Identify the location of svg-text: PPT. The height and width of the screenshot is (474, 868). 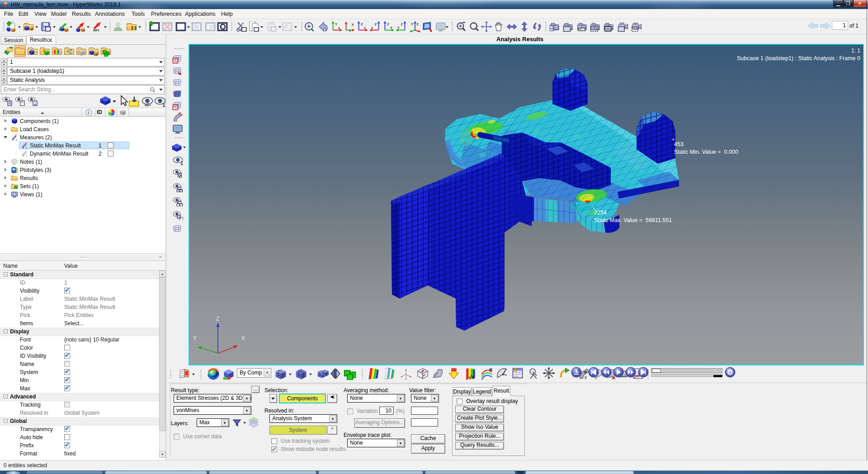
(97, 31).